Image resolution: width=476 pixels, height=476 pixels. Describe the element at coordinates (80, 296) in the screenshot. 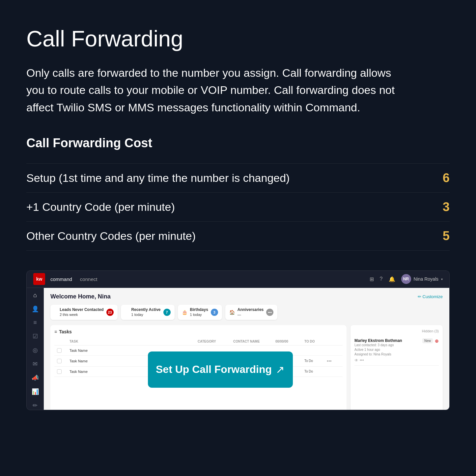

I see `welcome-title: Welcome Home, Nina` at that location.